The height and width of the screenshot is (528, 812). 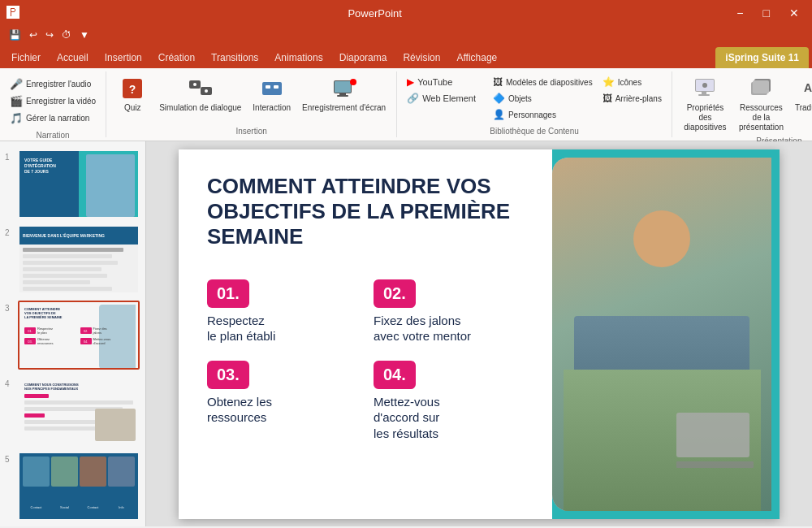 I want to click on simulation-button: Simulation de dialogue, so click(x=200, y=94).